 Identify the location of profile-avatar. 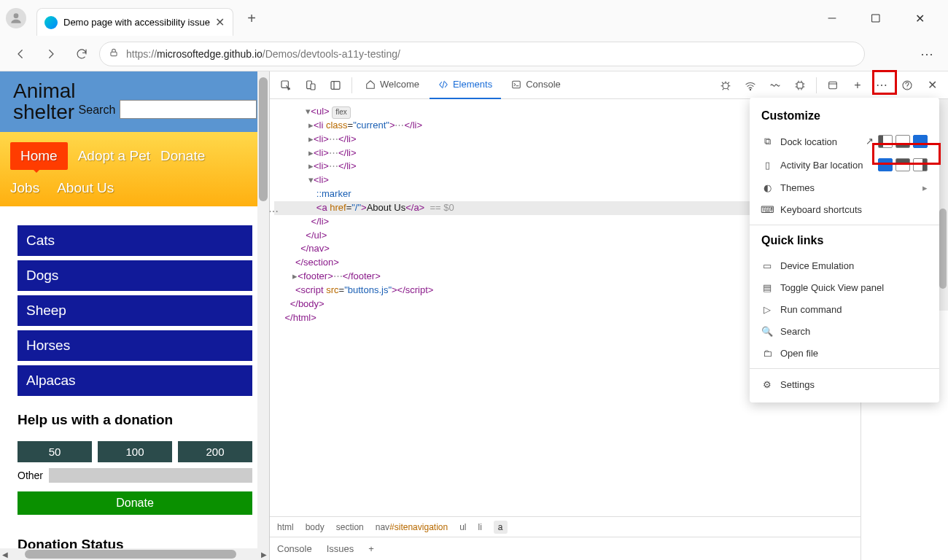
(16, 18).